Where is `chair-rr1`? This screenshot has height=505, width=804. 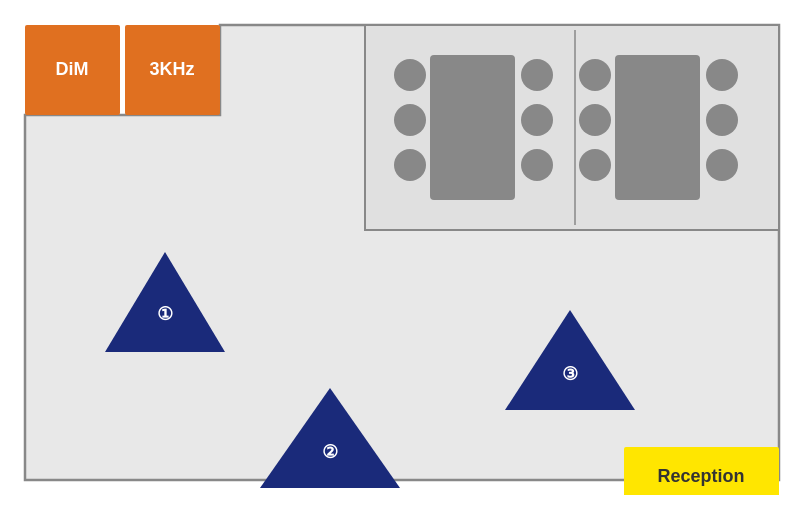
chair-rr1 is located at coordinates (722, 75).